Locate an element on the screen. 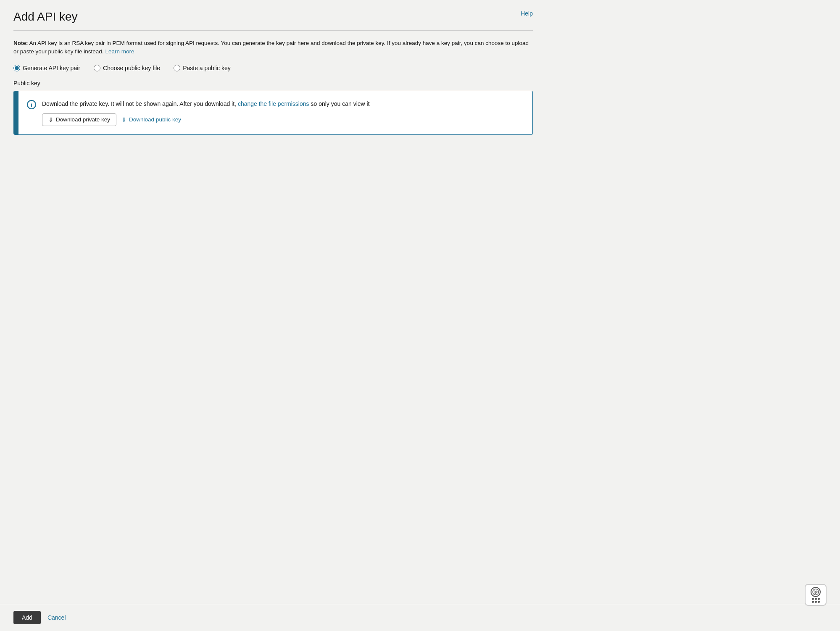 The image size is (840, 631). cancel-button: Cancel is located at coordinates (57, 618).